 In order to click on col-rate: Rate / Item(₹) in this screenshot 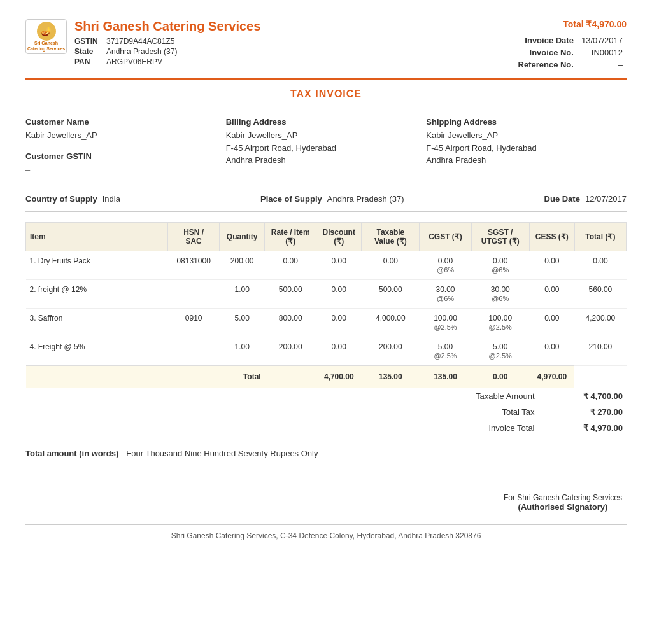, I will do `click(290, 237)`.